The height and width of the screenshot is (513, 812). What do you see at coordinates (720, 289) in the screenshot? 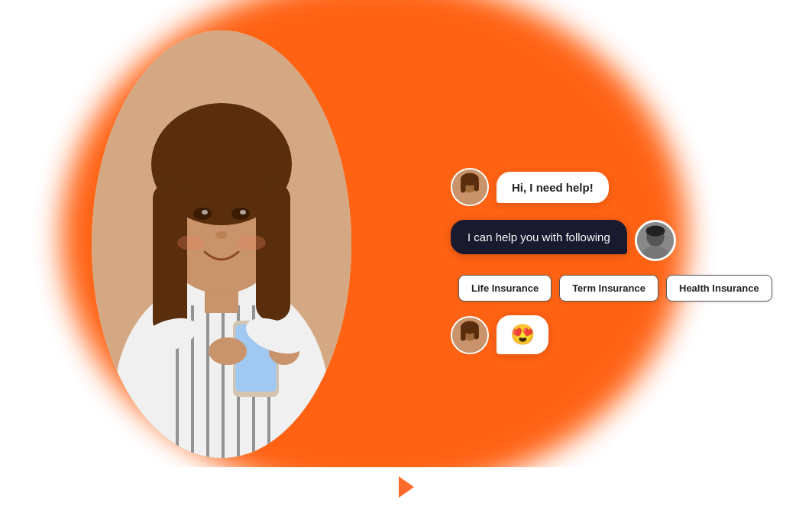
I see `quick-reply-health-insurance: Health Insurance` at bounding box center [720, 289].